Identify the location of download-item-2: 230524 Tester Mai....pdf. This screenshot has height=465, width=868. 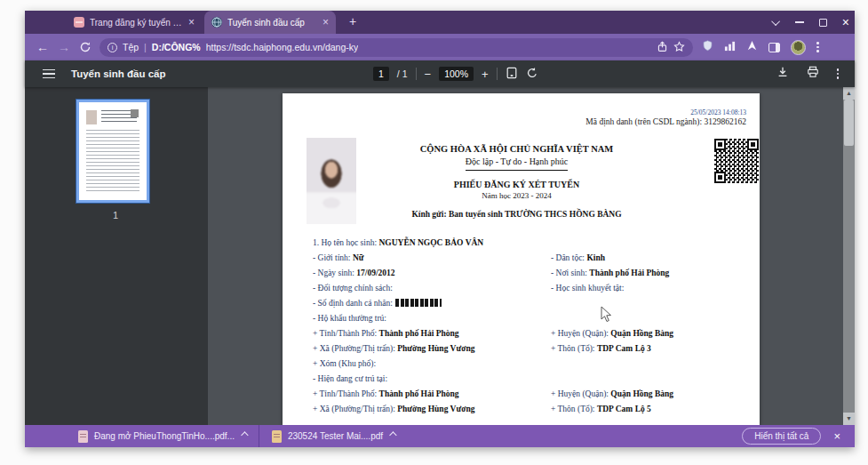
(333, 436).